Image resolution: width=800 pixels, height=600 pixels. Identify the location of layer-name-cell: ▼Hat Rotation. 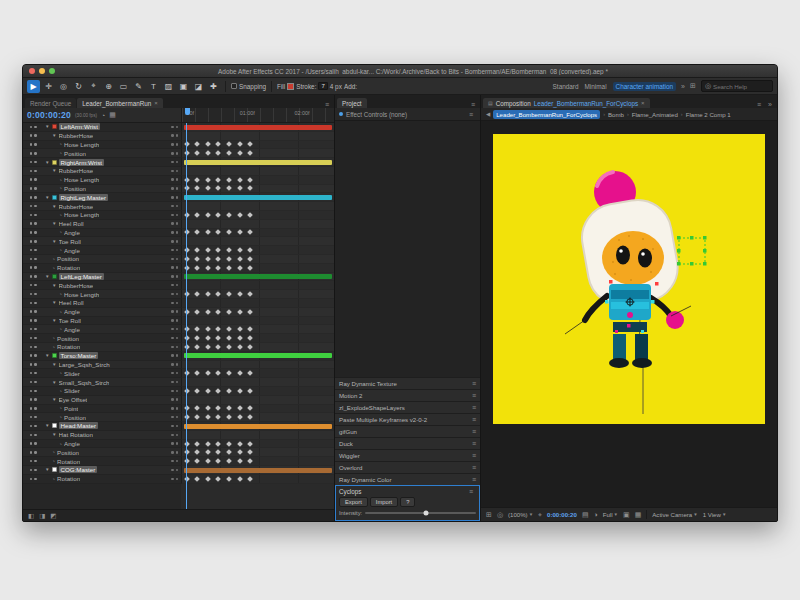
(102, 436).